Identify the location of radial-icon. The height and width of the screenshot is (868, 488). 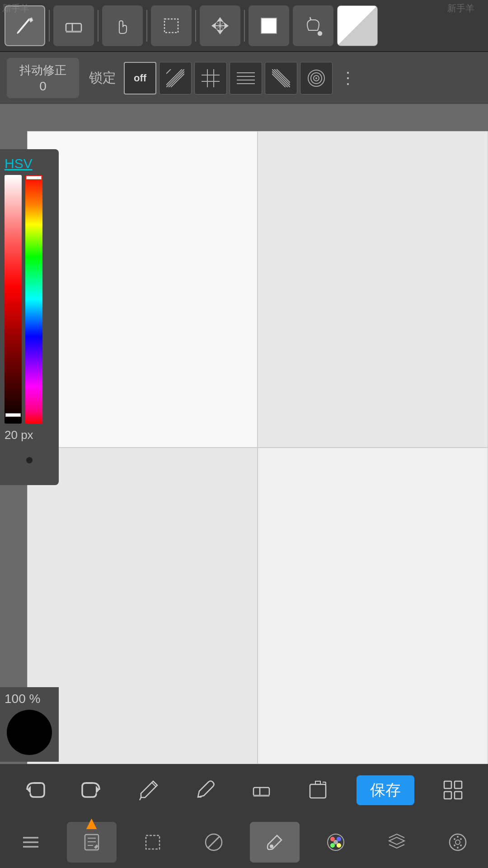
(316, 78).